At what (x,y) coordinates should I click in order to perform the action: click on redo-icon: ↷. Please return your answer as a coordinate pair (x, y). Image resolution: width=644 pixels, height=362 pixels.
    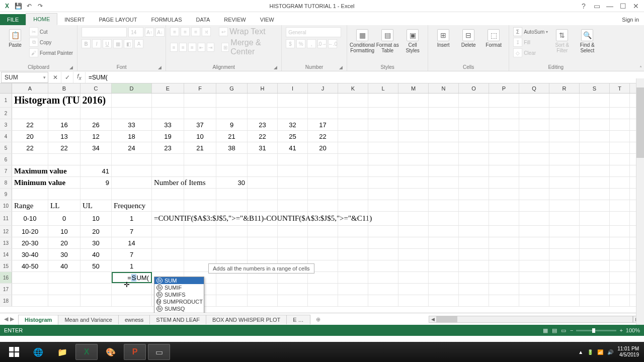
    Looking at the image, I should click on (40, 6).